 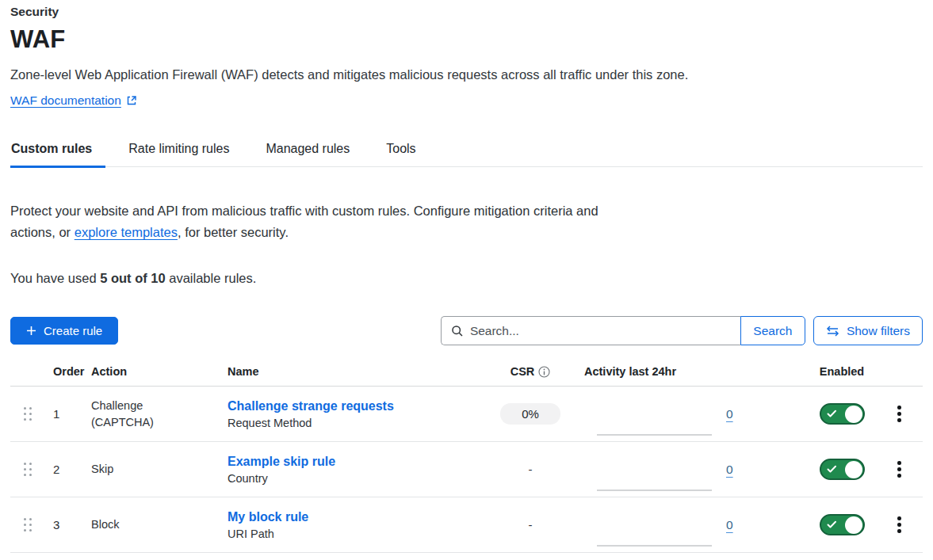 What do you see at coordinates (466, 40) in the screenshot?
I see `page-title: WAF` at bounding box center [466, 40].